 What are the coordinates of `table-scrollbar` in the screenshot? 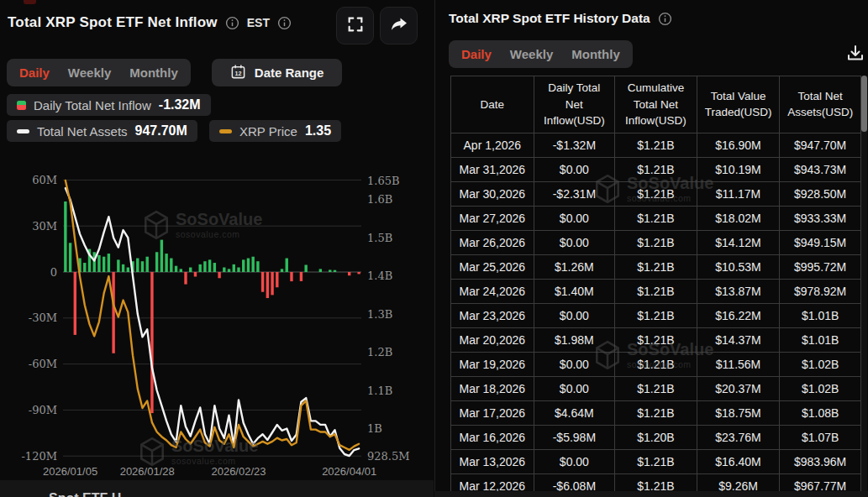 It's located at (864, 284).